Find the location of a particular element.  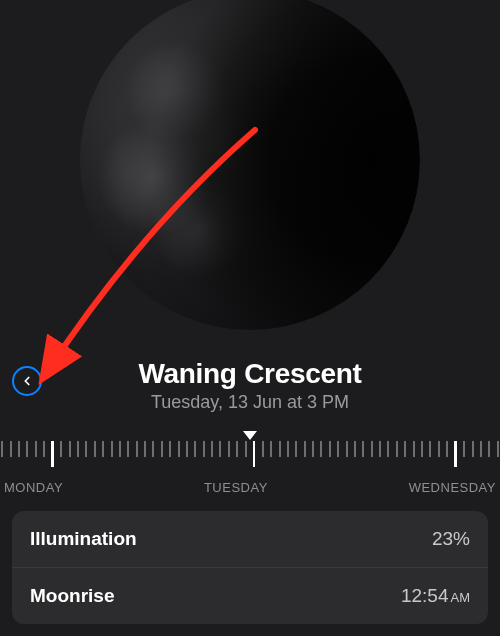

moonrise-ampm: AM is located at coordinates (461, 598).